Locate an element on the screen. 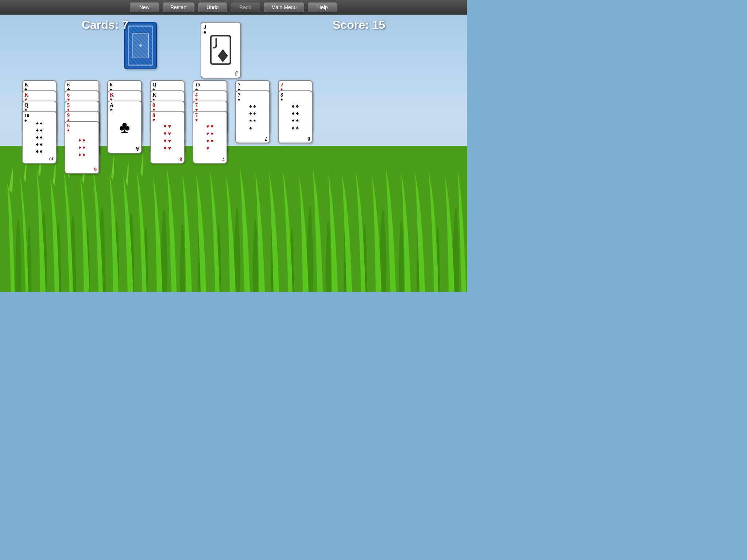  restart-button: Restart is located at coordinates (179, 7).